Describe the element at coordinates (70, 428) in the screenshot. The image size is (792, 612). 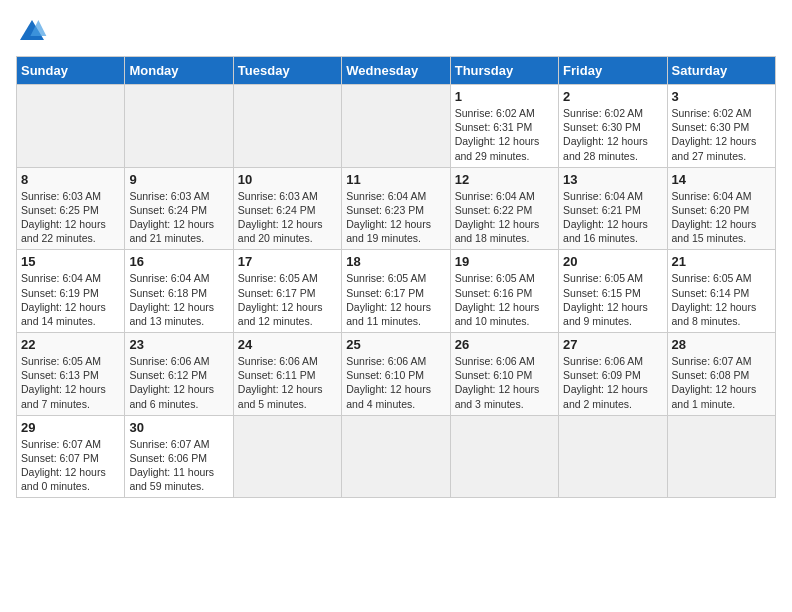
I see `day-number: 29` at that location.